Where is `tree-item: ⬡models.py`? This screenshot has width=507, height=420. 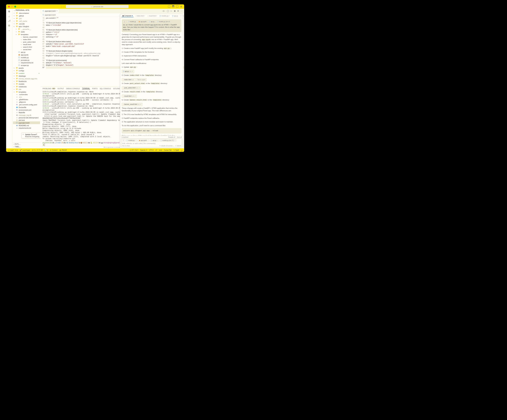 tree-item: ⬡models.py is located at coordinates (27, 57).